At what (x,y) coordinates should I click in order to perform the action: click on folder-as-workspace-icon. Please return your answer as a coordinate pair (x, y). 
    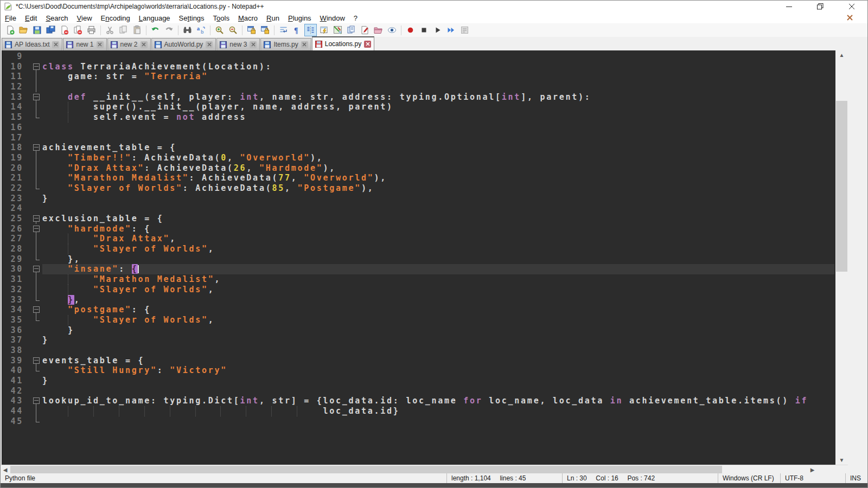
    Looking at the image, I should click on (379, 30).